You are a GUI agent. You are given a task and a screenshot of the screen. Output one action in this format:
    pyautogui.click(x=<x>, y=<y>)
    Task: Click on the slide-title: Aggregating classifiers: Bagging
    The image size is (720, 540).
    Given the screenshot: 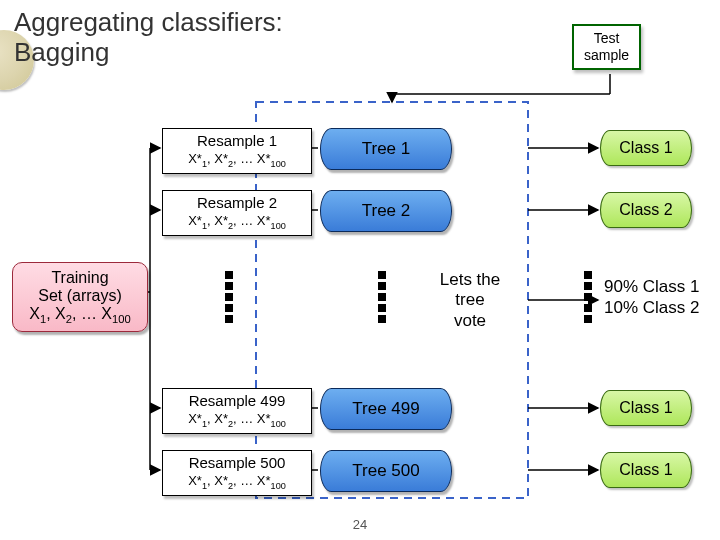 What is the action you would take?
    pyautogui.click(x=148, y=38)
    